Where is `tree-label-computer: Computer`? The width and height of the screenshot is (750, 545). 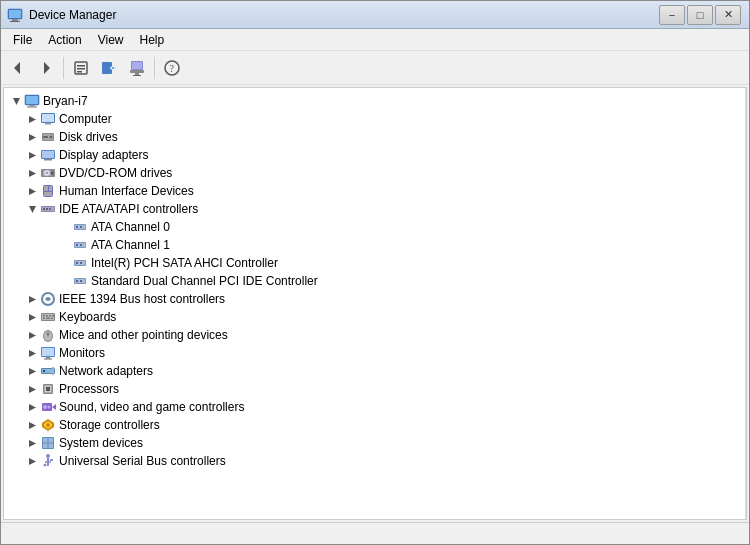 tree-label-computer: Computer is located at coordinates (86, 119).